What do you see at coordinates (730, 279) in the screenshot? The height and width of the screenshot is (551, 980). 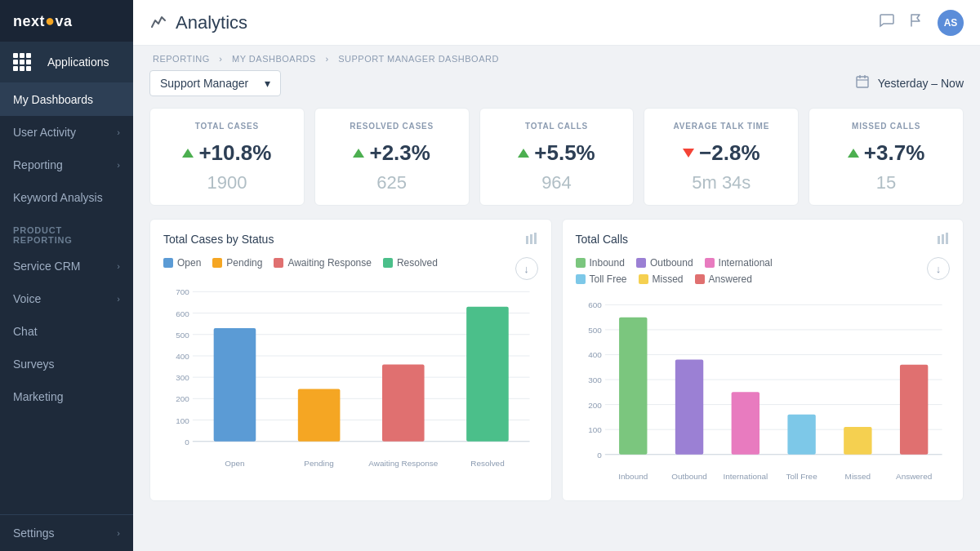 I see `legend-label: Answered` at bounding box center [730, 279].